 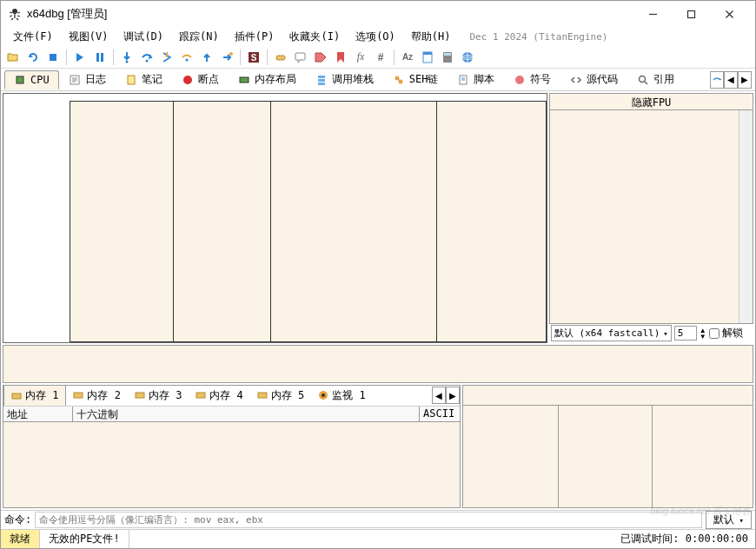 I want to click on functions-icon: fx, so click(x=361, y=57).